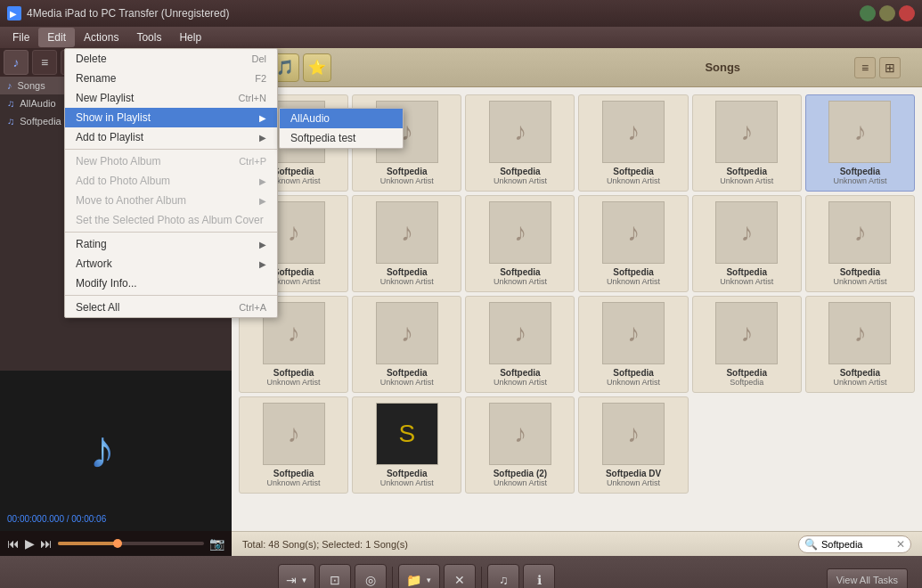 The height and width of the screenshot is (588, 922). Describe the element at coordinates (128, 13) in the screenshot. I see `titlebar-title: 4Media iPad to PC Transfer (Unregistered…` at that location.